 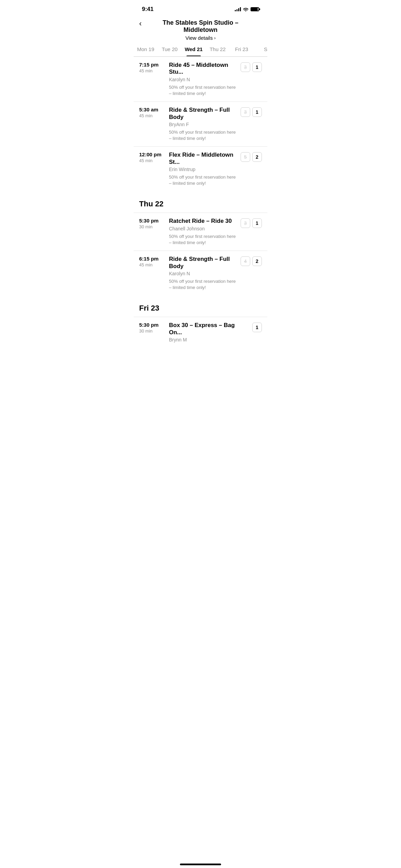 I want to click on status-bar: 9:41, so click(x=200, y=8).